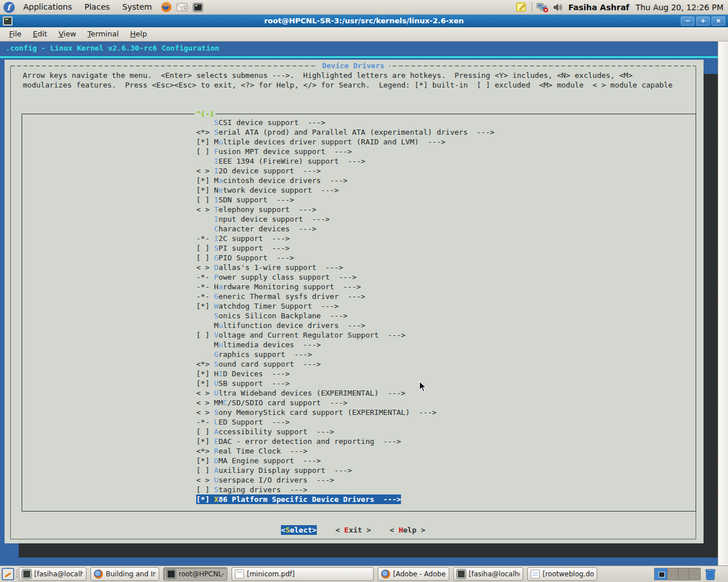 The image size is (728, 582). What do you see at coordinates (258, 171) in the screenshot?
I see `menu-item: < > I2O device support --->` at bounding box center [258, 171].